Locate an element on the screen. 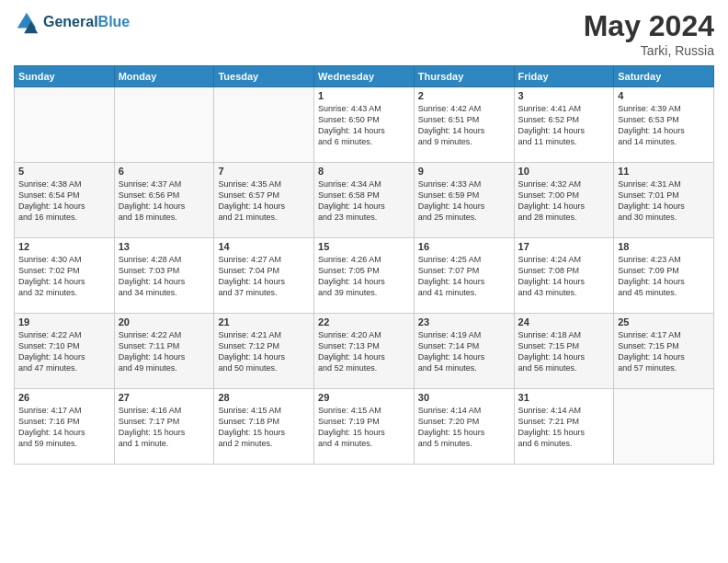  day-number: 17 is located at coordinates (564, 247).